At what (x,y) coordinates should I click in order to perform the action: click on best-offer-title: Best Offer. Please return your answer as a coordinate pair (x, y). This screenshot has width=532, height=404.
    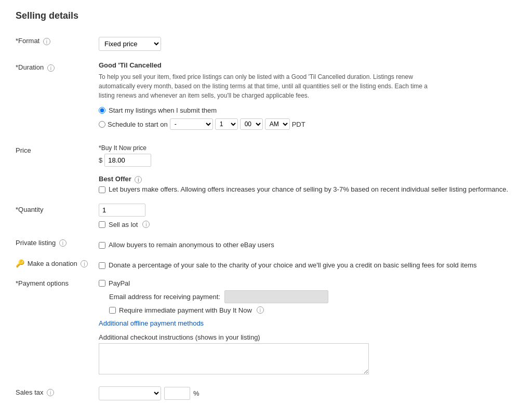
    Looking at the image, I should click on (115, 179).